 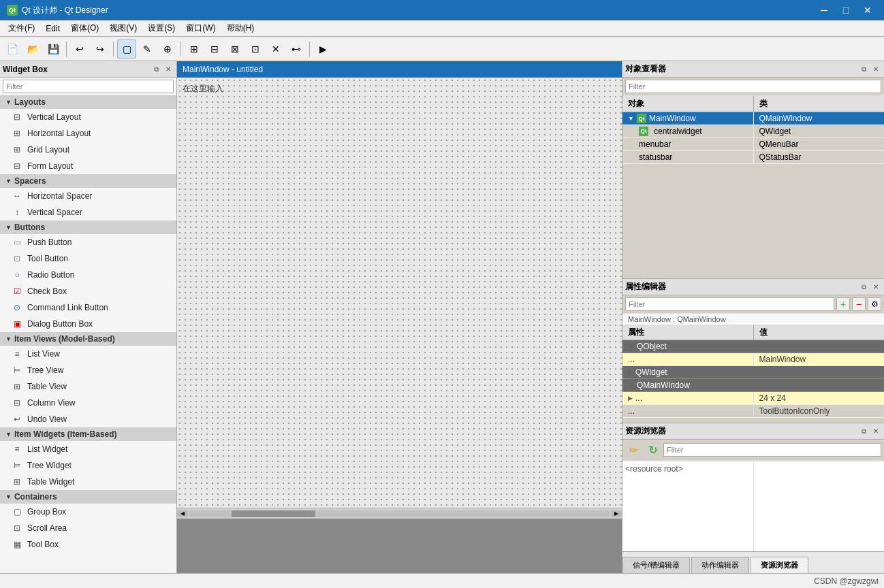 What do you see at coordinates (89, 86) in the screenshot?
I see `widget-box-filter` at bounding box center [89, 86].